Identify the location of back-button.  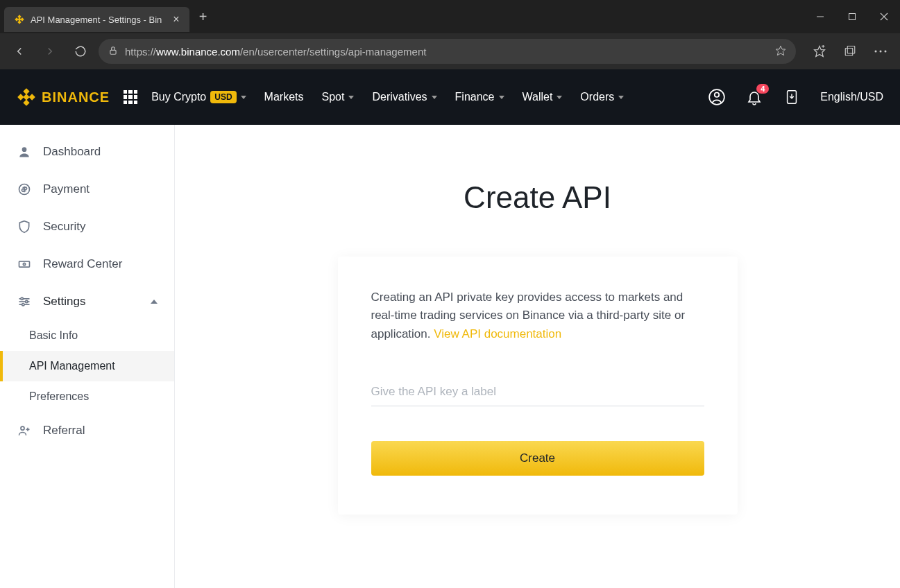
(19, 51).